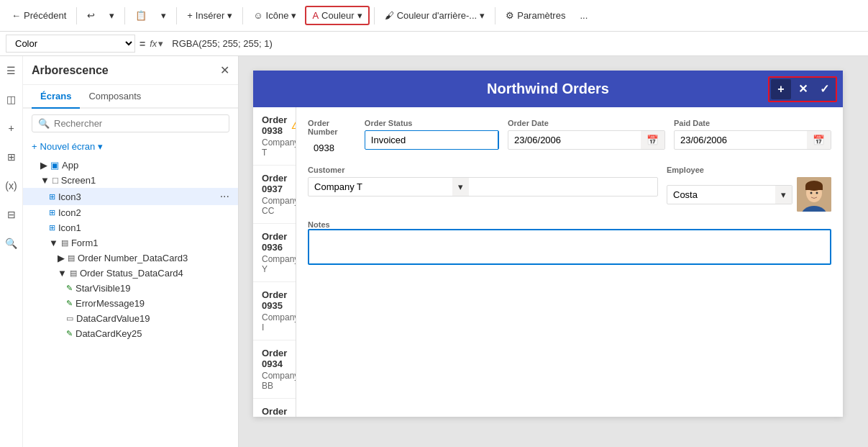  Describe the element at coordinates (69, 288) in the screenshot. I see `ctrl1-icon: ✎` at that location.